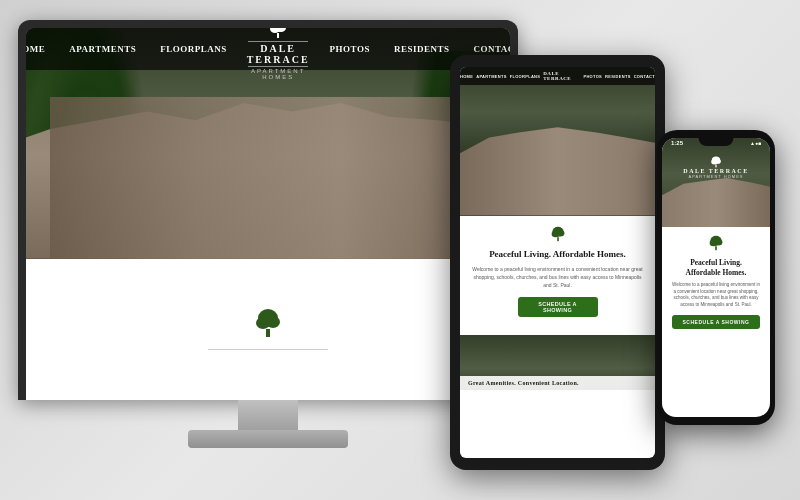 This screenshot has height=500, width=800. Describe the element at coordinates (558, 142) in the screenshot. I see `tablet-hero: Home Apartments Floorplans DALE TERRACE …` at that location.